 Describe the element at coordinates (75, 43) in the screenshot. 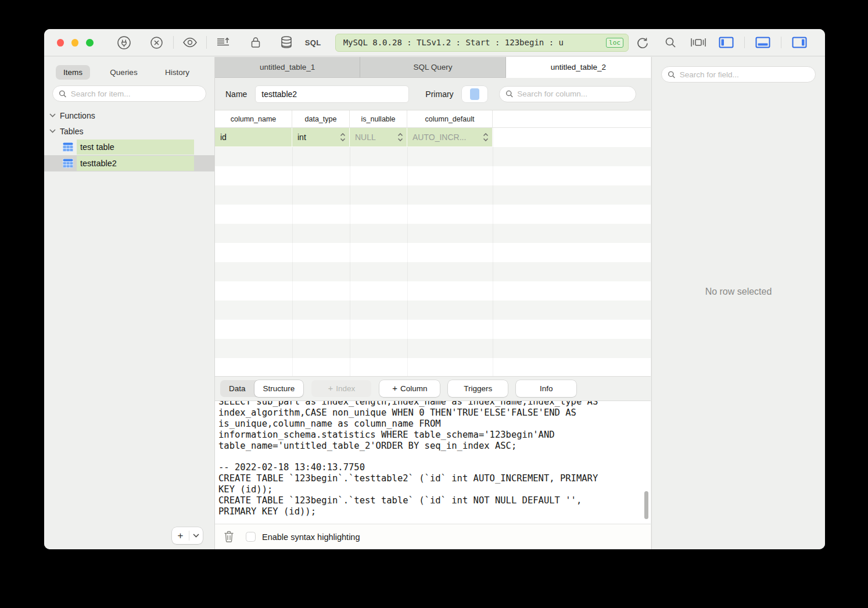

I see `minimize-window-button` at that location.